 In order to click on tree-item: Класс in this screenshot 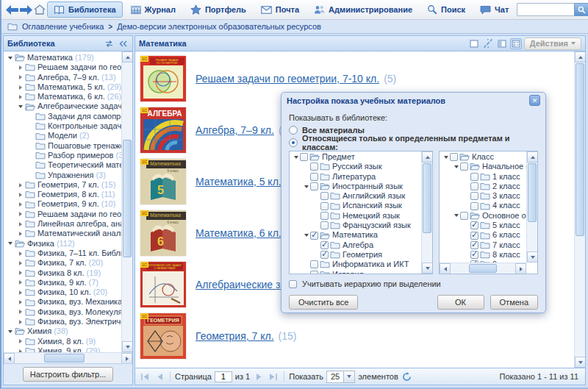, I will do `click(483, 157)`.